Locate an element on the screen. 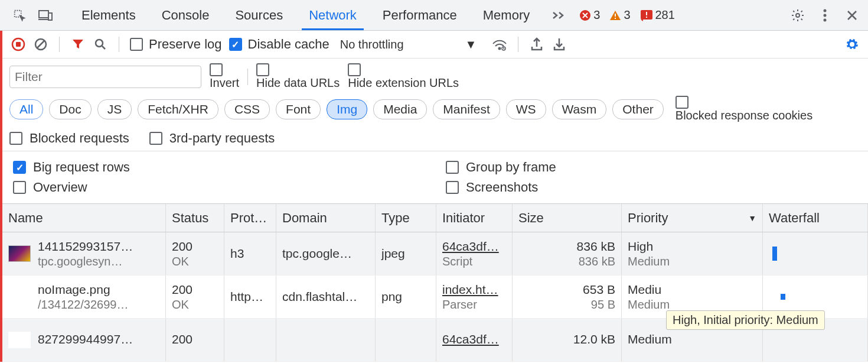 The width and height of the screenshot is (868, 363). chip-font: Font is located at coordinates (298, 109).